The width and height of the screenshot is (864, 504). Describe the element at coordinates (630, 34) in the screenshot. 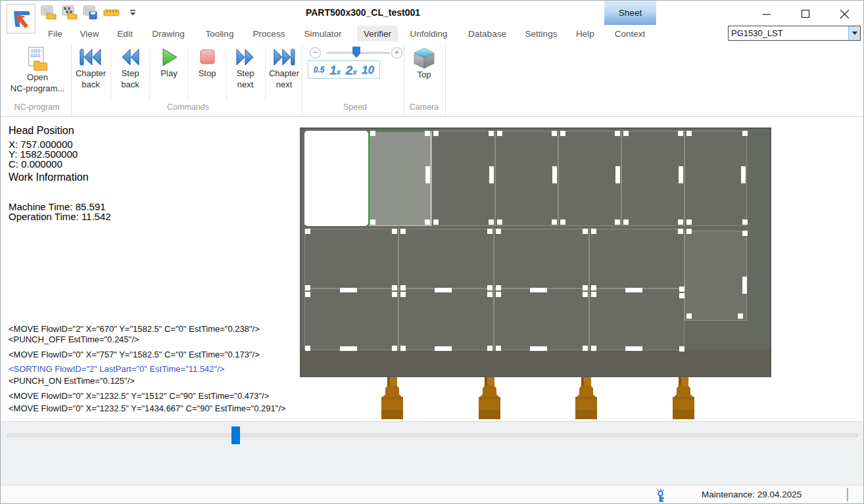

I see `tab-context: Context` at that location.